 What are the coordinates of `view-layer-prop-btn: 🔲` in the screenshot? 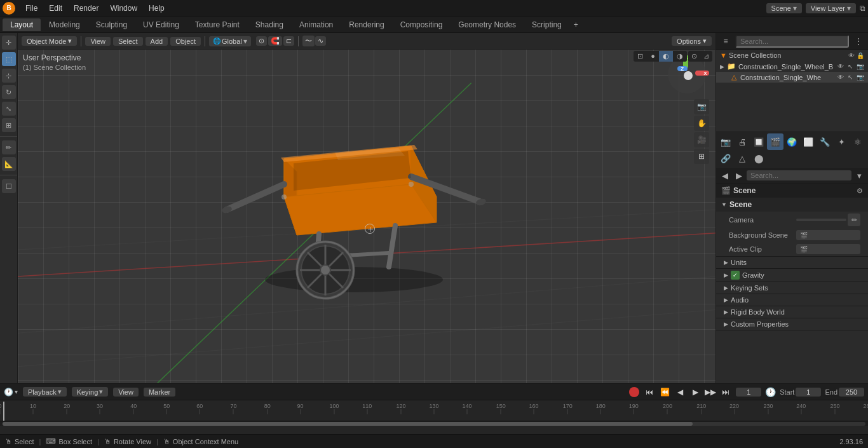 It's located at (759, 142).